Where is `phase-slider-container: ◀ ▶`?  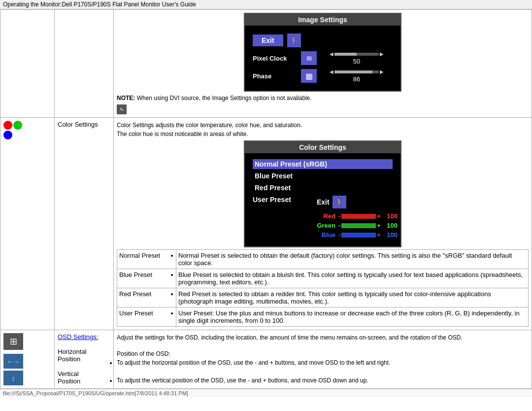
phase-slider-container: ◀ ▶ is located at coordinates (357, 72).